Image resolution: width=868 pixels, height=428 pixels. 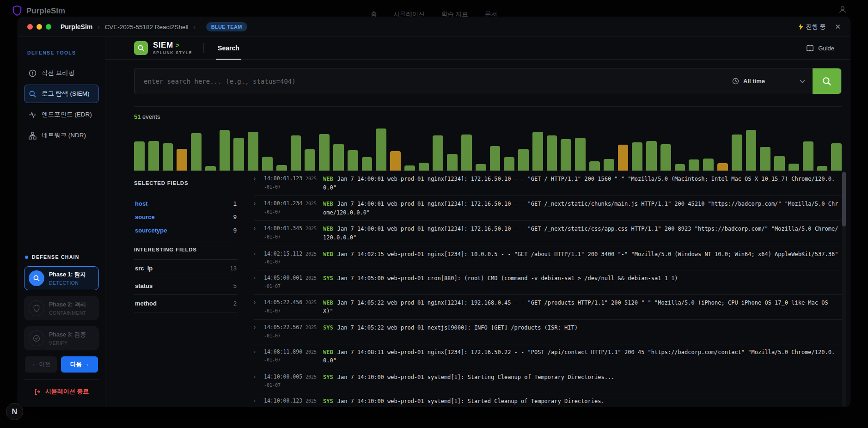 What do you see at coordinates (769, 81) in the screenshot?
I see `time-range-dropdown: All time` at bounding box center [769, 81].